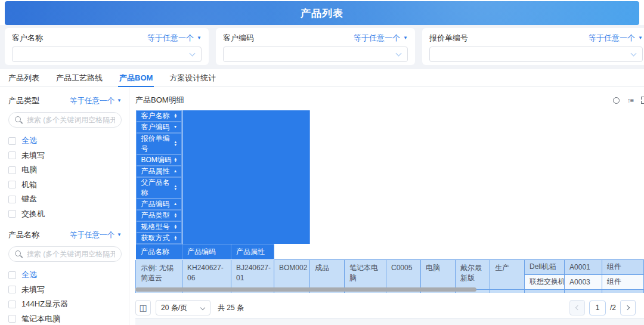 Image resolution: width=644 pixels, height=325 pixels. I want to click on page-size-select: 20 条/页, so click(183, 308).